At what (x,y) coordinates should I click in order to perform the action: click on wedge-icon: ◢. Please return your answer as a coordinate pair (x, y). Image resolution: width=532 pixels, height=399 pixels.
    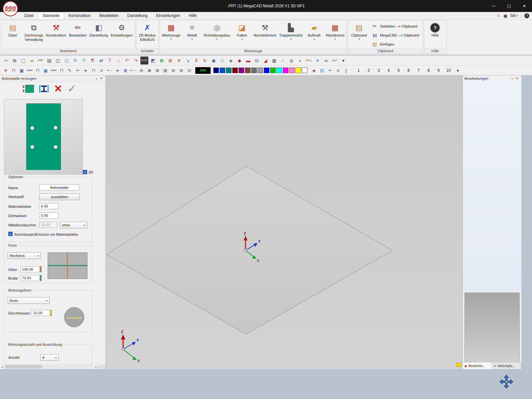
    Looking at the image, I should click on (266, 61).